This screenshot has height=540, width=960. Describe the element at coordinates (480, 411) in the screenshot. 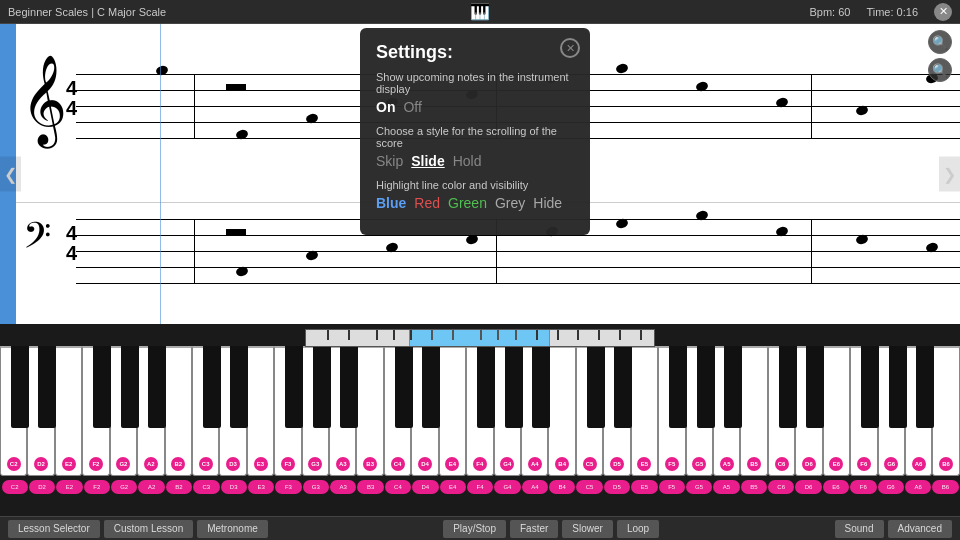

I see `key-f4` at that location.